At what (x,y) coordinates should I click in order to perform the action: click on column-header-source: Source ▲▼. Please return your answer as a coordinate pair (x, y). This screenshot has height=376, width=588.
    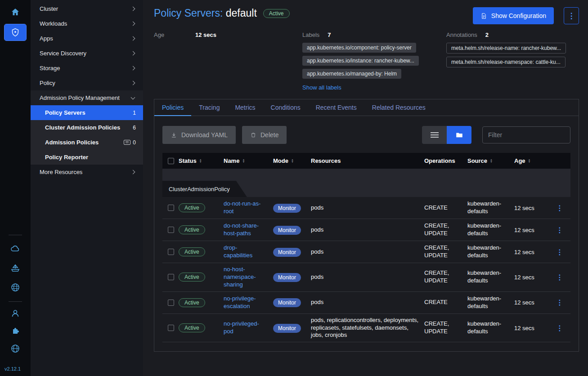
    Looking at the image, I should click on (491, 161).